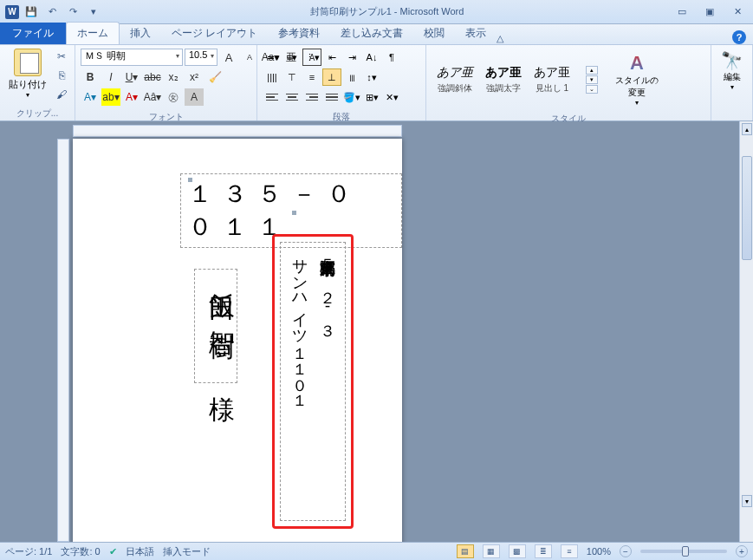 The image size is (753, 560). Describe the element at coordinates (637, 63) in the screenshot. I see `change-styles-icon: A` at that location.